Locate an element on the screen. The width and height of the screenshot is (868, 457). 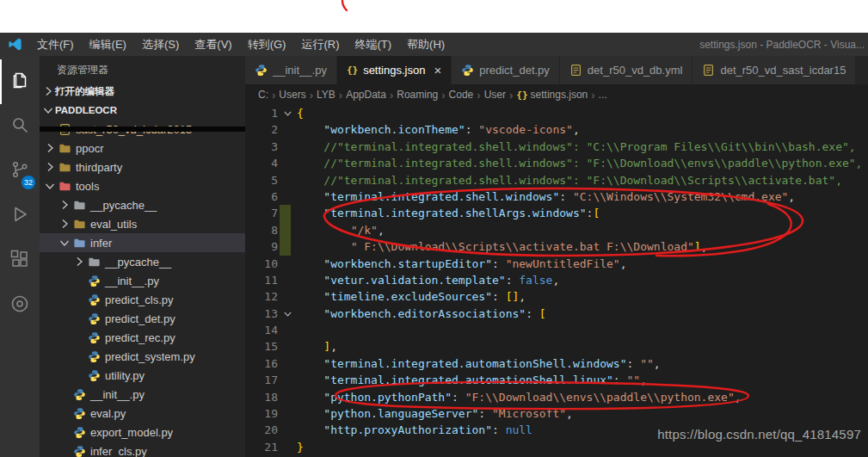
tree-item-label: eval.py is located at coordinates (108, 413).